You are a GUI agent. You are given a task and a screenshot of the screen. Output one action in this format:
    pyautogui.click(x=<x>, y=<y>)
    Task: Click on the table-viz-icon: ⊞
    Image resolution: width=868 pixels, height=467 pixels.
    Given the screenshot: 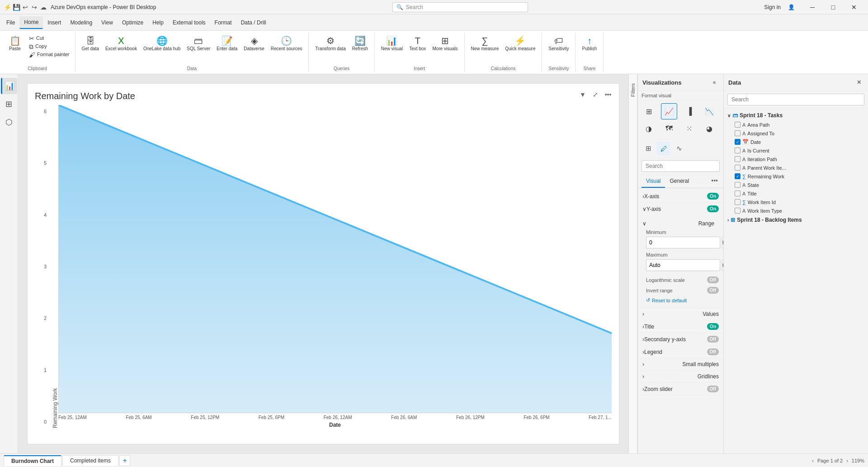 What is the action you would take?
    pyautogui.click(x=649, y=111)
    